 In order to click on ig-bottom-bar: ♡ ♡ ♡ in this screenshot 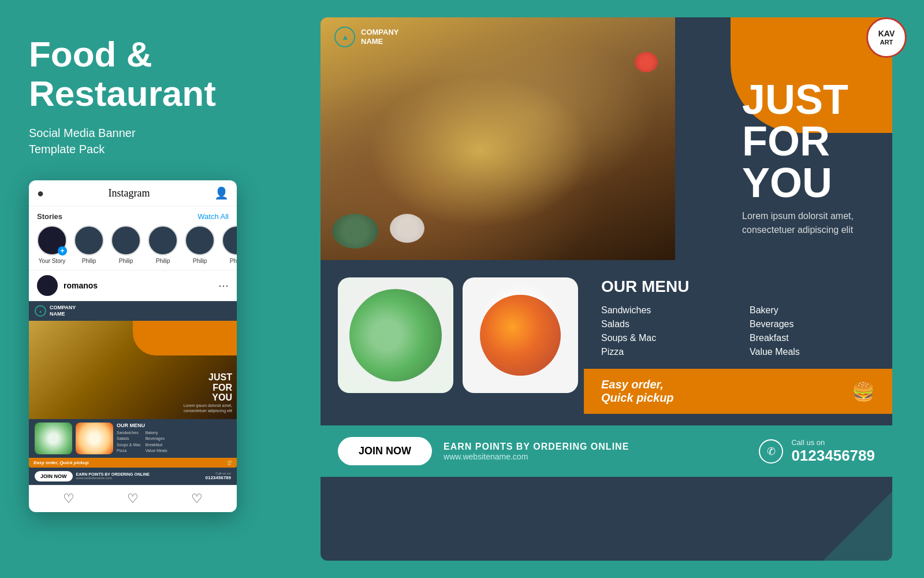, I will do `click(133, 498)`.